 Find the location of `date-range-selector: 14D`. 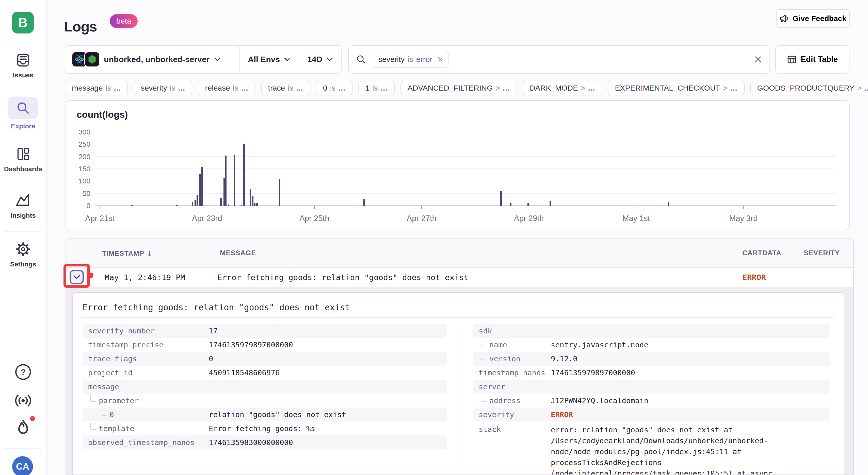

date-range-selector: 14D is located at coordinates (320, 60).